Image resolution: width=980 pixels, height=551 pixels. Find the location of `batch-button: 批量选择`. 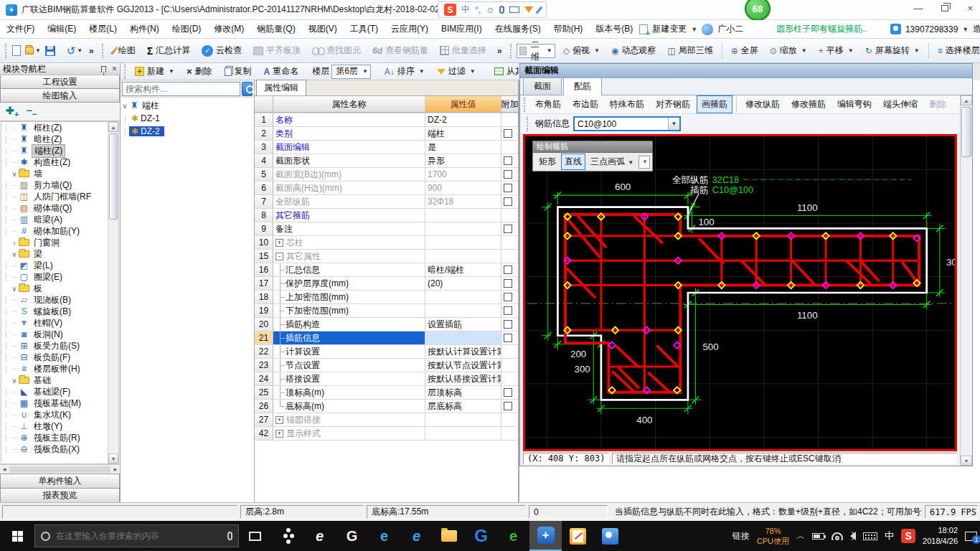

batch-button: 批量选择 is located at coordinates (463, 50).